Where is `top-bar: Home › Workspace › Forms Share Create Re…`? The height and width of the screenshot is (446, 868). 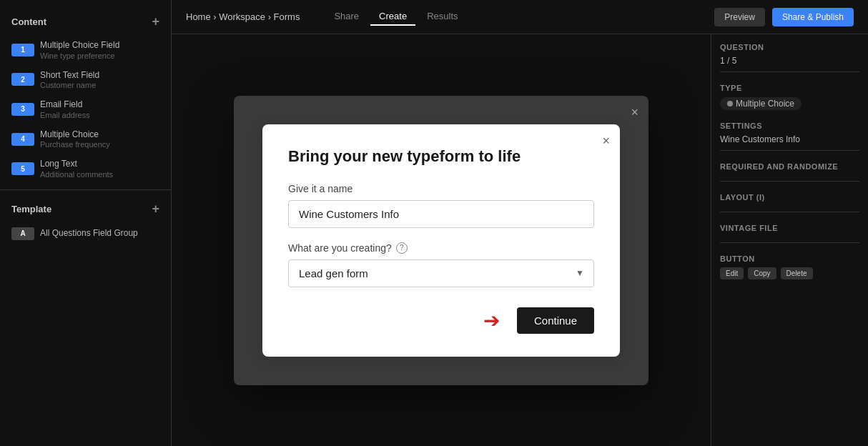
top-bar: Home › Workspace › Forms Share Create Re… is located at coordinates (520, 17).